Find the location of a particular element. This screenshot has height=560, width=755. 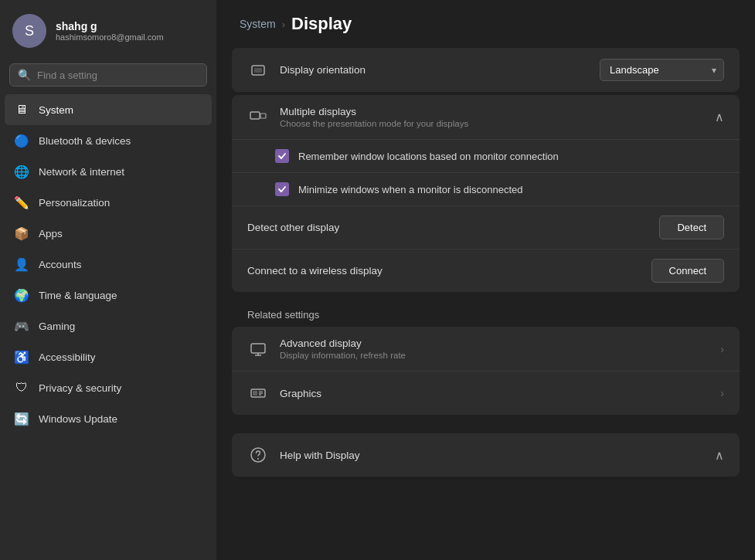

graphics-chevron-icon: › is located at coordinates (722, 393).